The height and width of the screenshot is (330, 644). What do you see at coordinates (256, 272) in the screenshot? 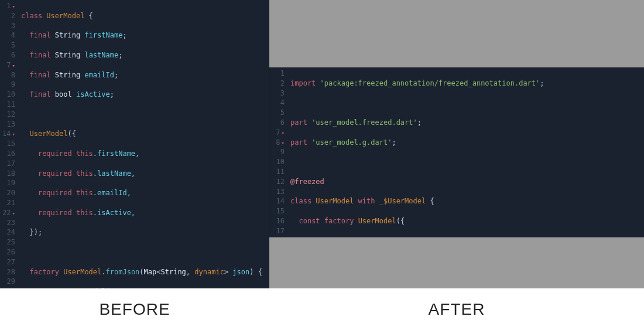
I see `punc: ) {` at bounding box center [256, 272].